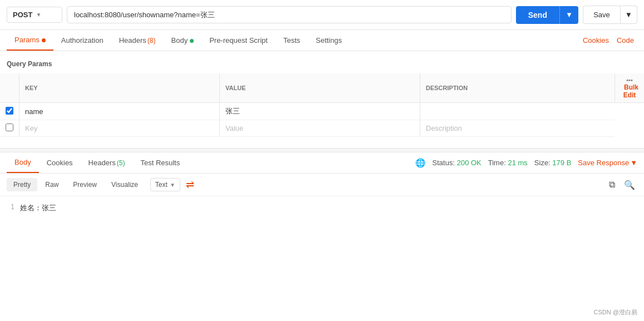 The image size is (644, 321). What do you see at coordinates (322, 208) in the screenshot?
I see `code-line-1: 1 姓名：张三` at bounding box center [322, 208].